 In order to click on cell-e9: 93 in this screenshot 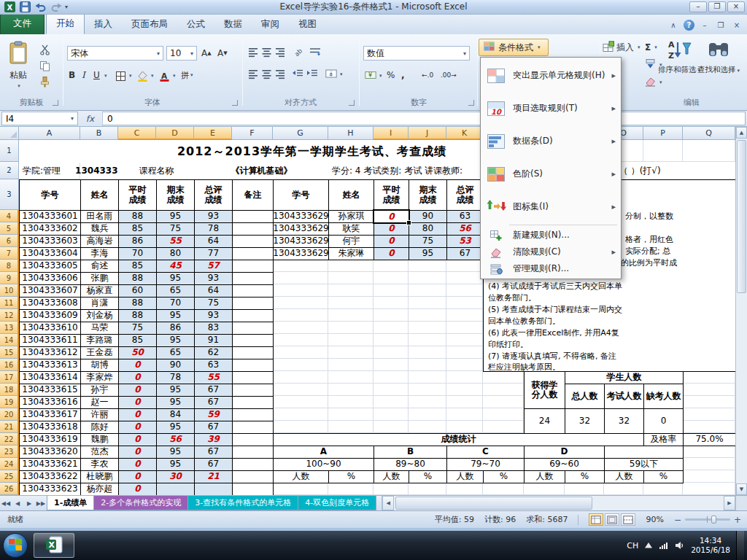, I will do `click(213, 279)`.